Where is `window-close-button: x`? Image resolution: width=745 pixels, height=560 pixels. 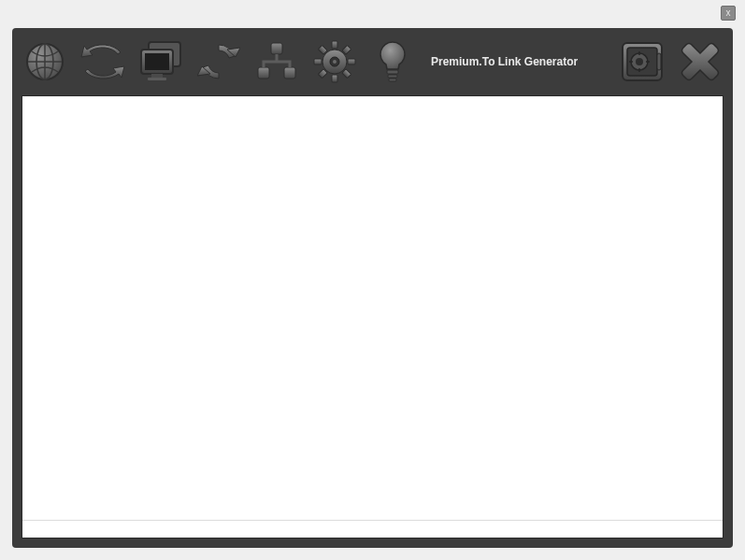
window-close-button: x is located at coordinates (728, 13).